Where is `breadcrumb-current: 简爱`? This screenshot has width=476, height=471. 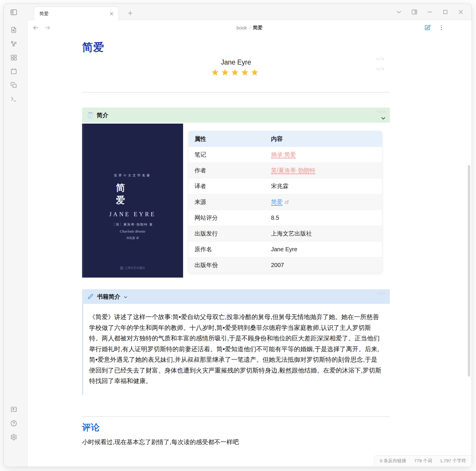
breadcrumb-current: 简爱 is located at coordinates (258, 28).